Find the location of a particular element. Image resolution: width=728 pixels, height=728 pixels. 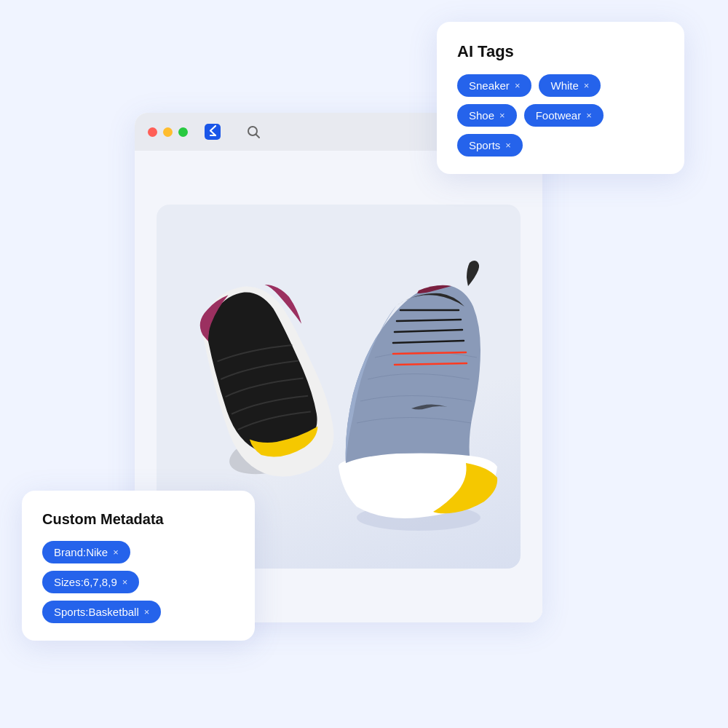

tag-sneaker: Sneaker× is located at coordinates (494, 86).